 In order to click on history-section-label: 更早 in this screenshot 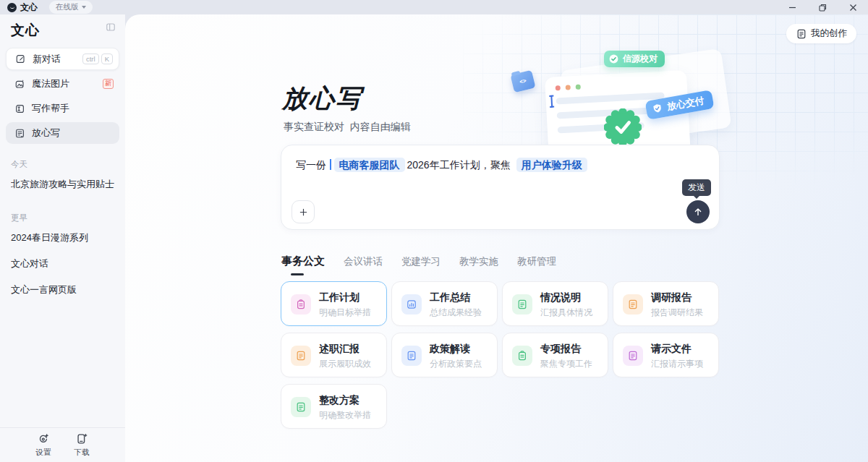, I will do `click(62, 218)`.